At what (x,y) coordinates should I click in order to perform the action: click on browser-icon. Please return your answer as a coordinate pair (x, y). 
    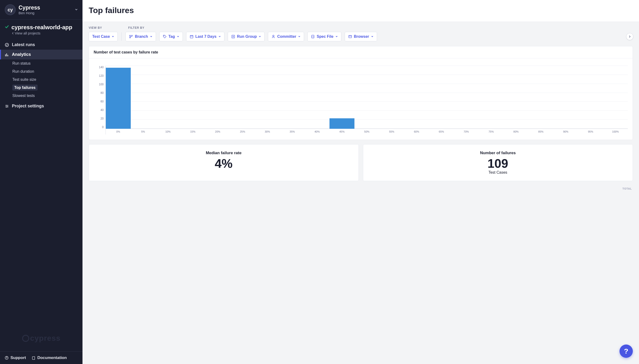
    Looking at the image, I should click on (350, 36).